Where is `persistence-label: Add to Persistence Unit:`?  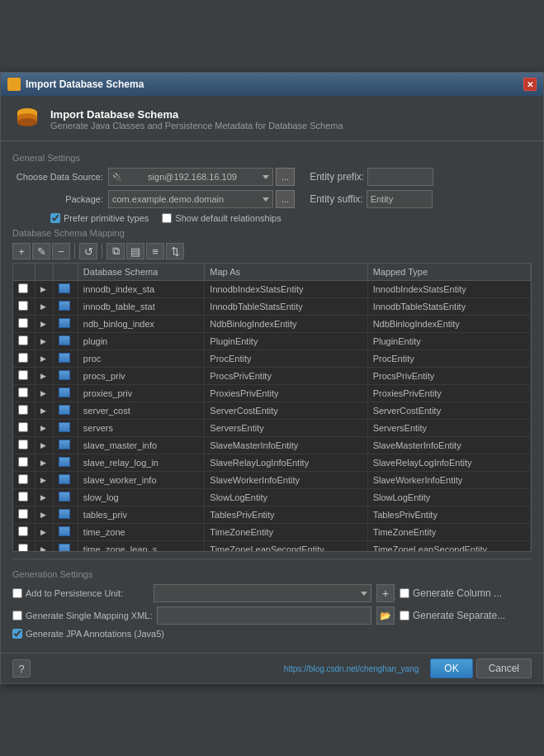
persistence-label: Add to Persistence Unit: is located at coordinates (74, 593).